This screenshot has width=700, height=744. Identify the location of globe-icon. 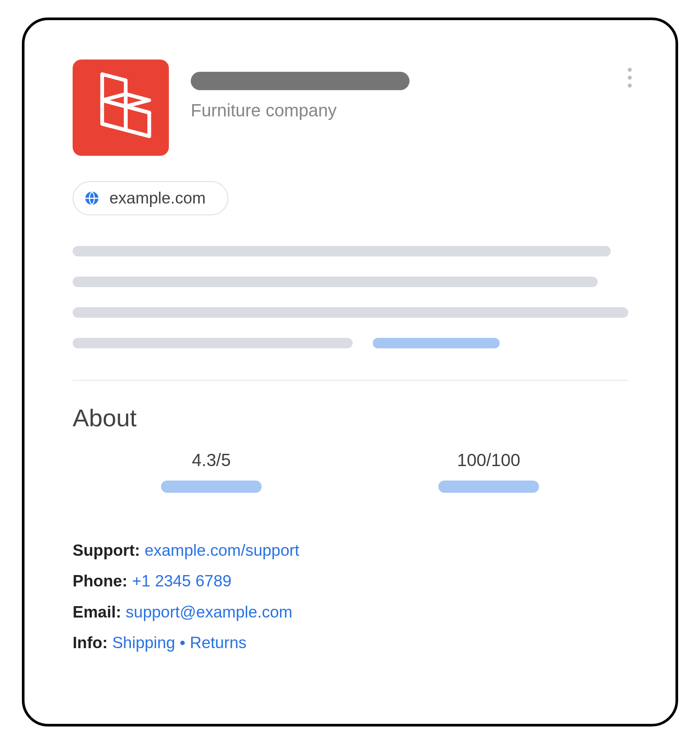
(92, 198).